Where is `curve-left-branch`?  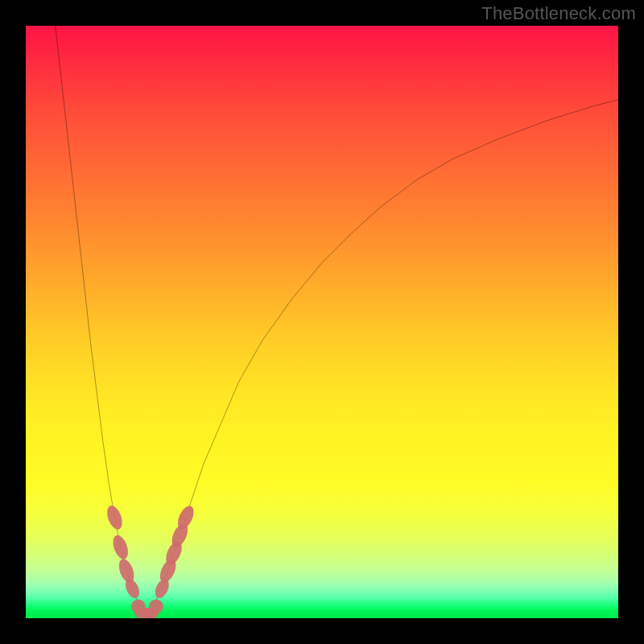 curve-left-branch is located at coordinates (100, 320).